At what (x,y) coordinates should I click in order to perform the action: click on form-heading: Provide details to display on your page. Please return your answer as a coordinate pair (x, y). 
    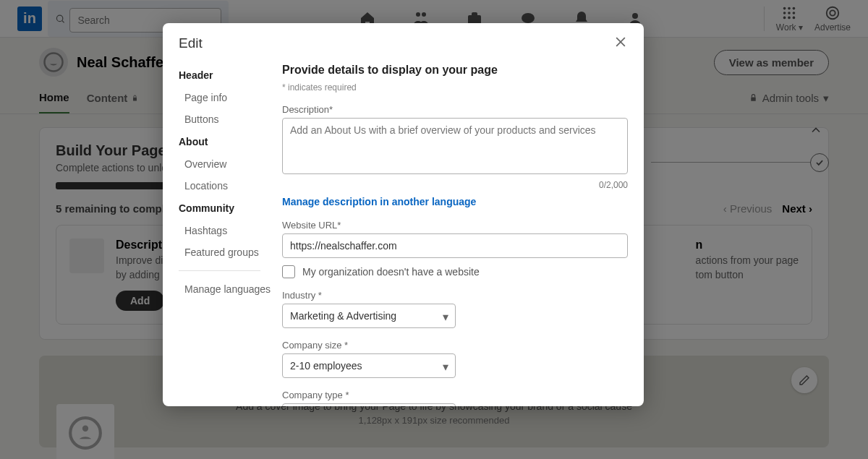
    Looking at the image, I should click on (455, 70).